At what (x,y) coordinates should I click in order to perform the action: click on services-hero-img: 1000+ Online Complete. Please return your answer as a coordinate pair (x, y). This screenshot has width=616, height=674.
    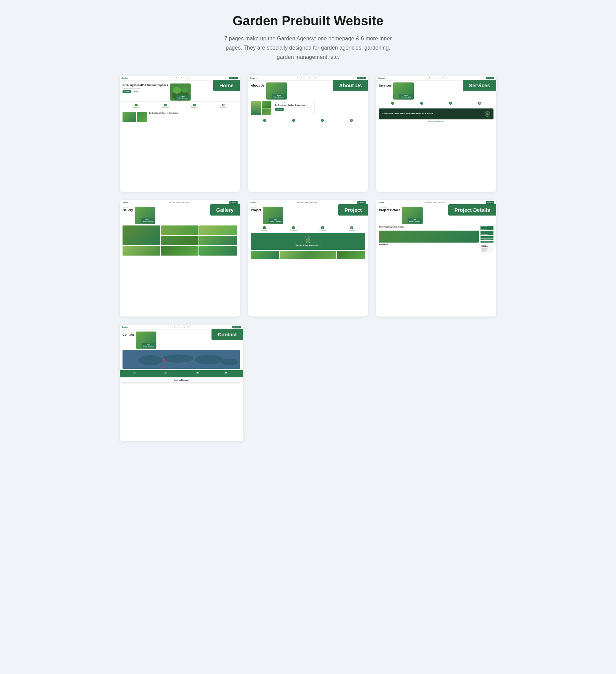
    Looking at the image, I should click on (403, 91).